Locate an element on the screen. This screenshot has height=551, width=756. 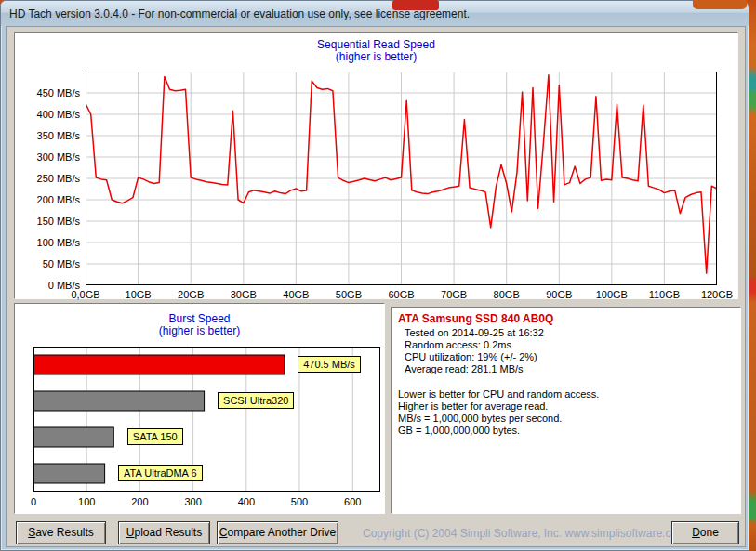
y-axis-label: 250 MB/s is located at coordinates (47, 178).